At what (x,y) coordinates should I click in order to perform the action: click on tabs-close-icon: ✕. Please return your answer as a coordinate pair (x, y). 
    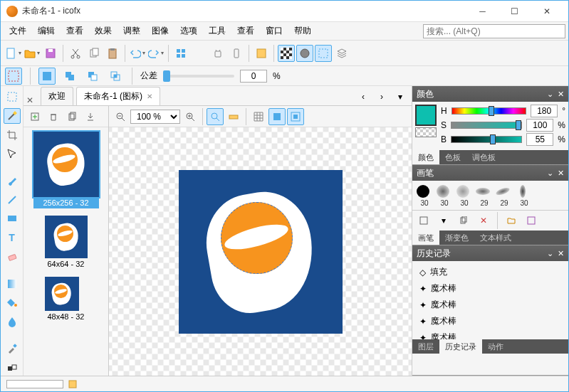
    Looking at the image, I should click on (30, 100).